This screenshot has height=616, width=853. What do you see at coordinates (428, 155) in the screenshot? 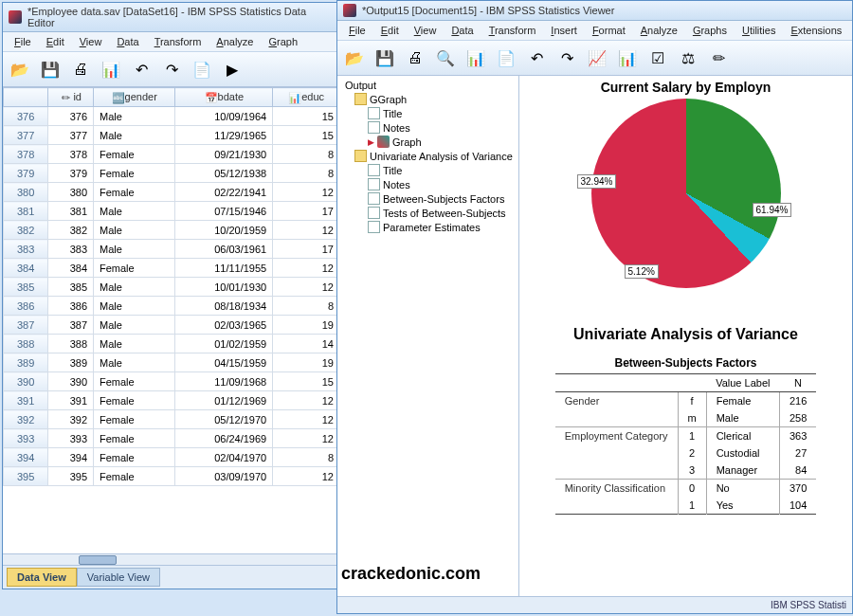
I see `outline-uav: Univariate Analysis of Variance` at bounding box center [428, 155].